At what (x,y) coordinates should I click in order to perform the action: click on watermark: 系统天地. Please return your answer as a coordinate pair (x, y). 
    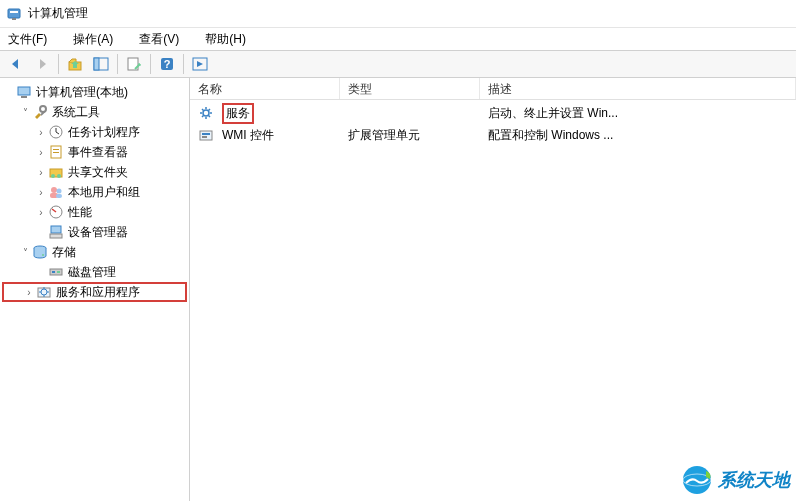
    Looking at the image, I should click on (735, 480).